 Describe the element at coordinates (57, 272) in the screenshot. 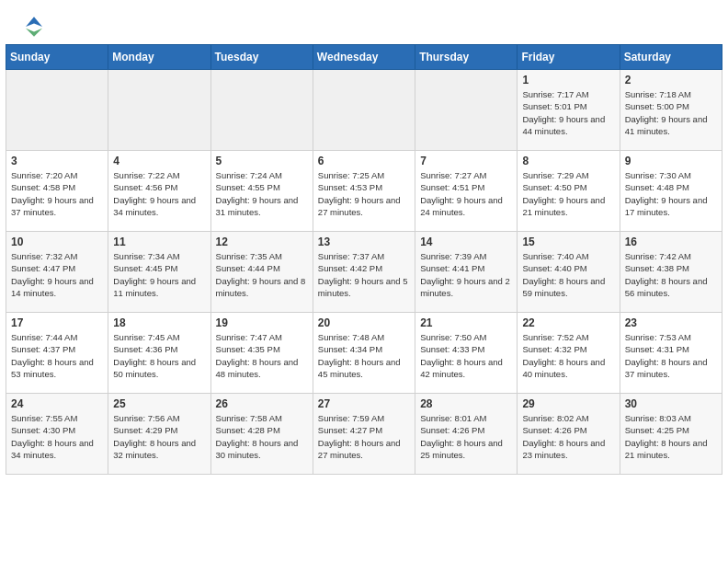

I see `calendar-cell: 10Sunrise: 7:32 AM Sunset: 4:47 PM Dayli…` at that location.